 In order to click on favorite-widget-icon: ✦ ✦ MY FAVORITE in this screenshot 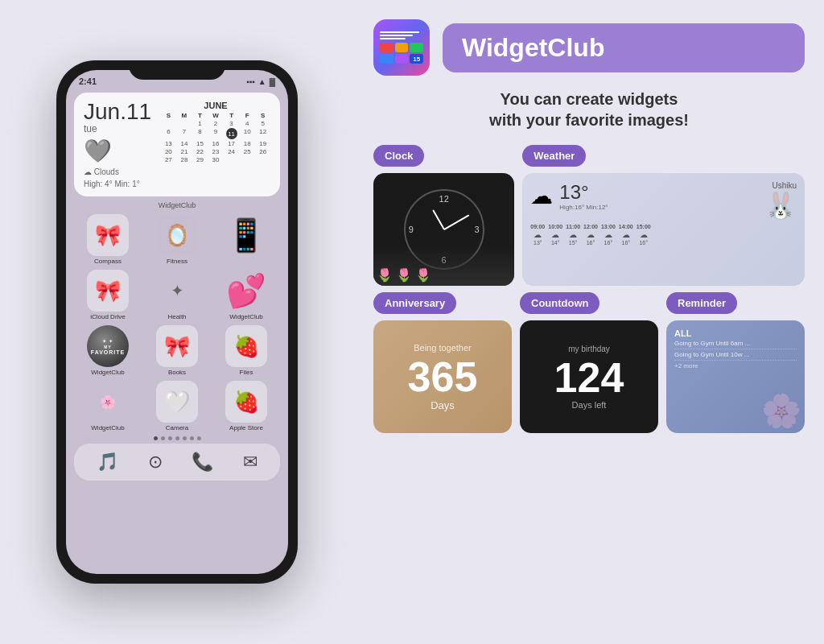, I will do `click(108, 346)`.